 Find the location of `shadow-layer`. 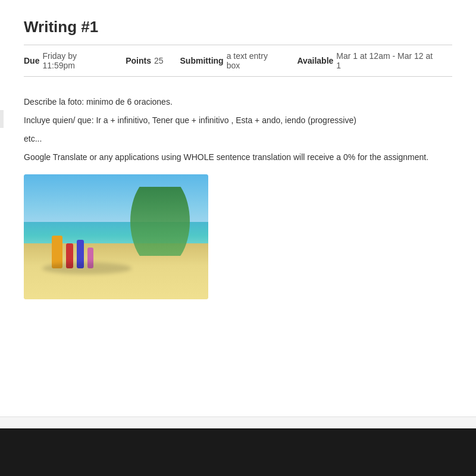

shadow-layer is located at coordinates (87, 268).